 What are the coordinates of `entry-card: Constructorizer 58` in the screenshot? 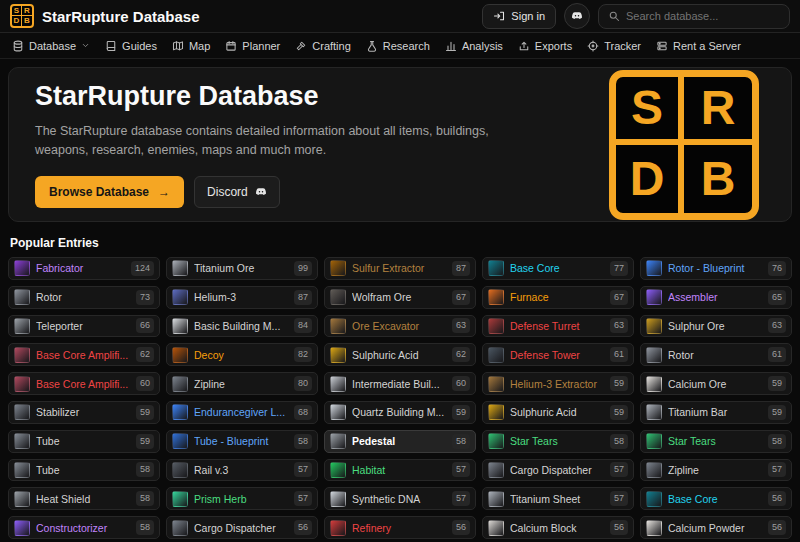 It's located at (84, 528).